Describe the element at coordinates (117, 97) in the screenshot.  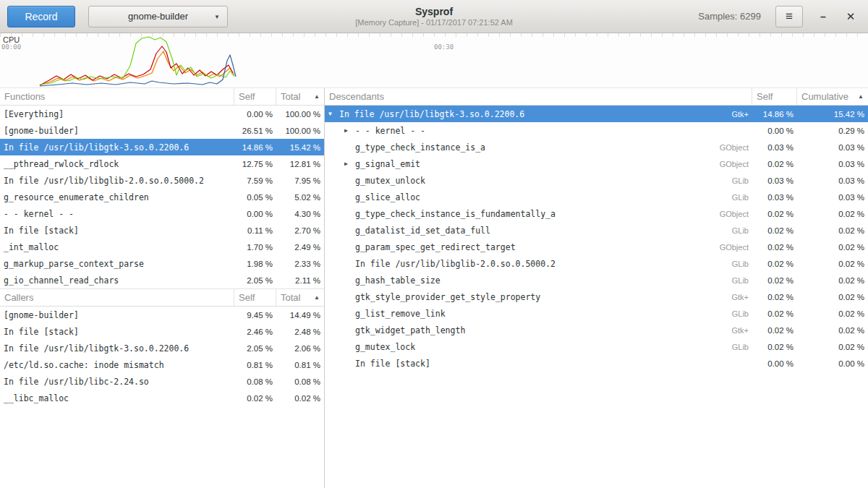
I see `column-header-functions: Functions` at that location.